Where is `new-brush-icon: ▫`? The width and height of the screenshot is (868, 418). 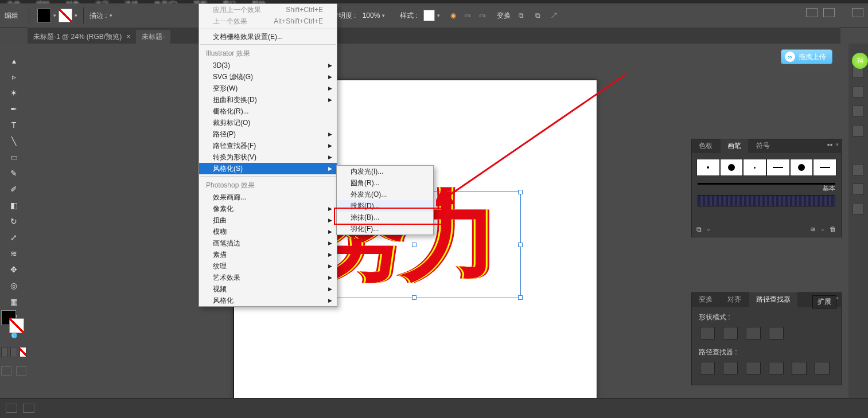 new-brush-icon: ▫ is located at coordinates (823, 229).